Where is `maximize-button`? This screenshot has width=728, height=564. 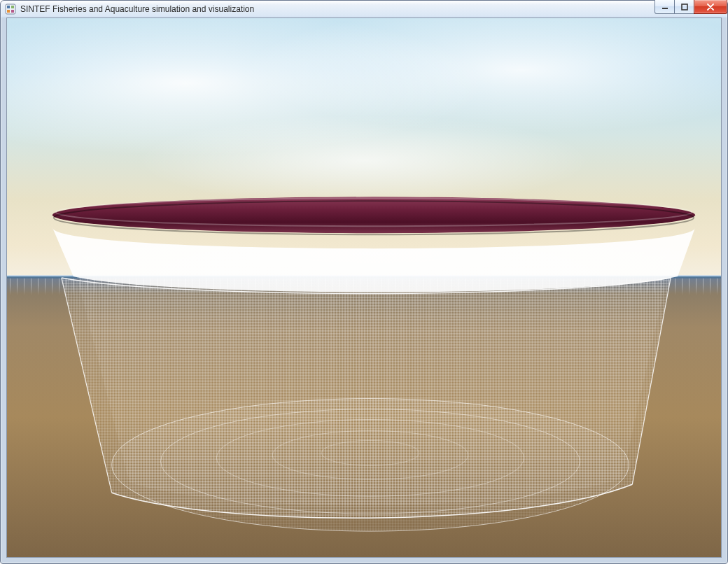 maximize-button is located at coordinates (684, 7).